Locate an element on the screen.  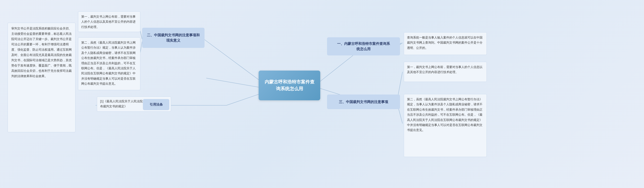
citation-label: 引用法条 is located at coordinates (156, 105).